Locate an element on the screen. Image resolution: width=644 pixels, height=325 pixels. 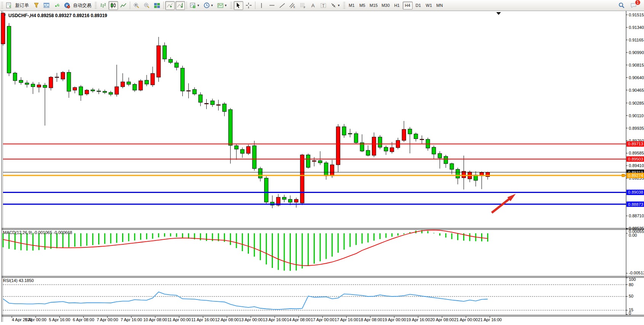
macd-axis-label: 0.00 is located at coordinates (633, 235).